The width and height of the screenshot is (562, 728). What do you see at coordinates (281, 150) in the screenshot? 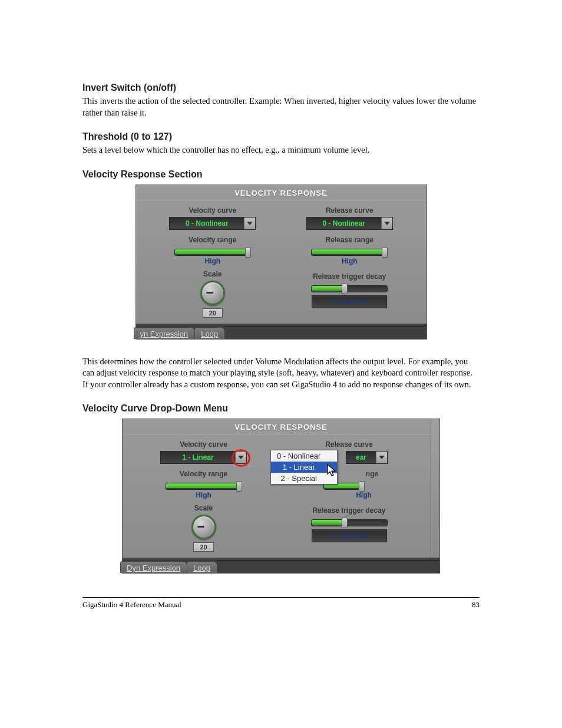
I see `body-threshold: Sets a level below which the controller …` at bounding box center [281, 150].